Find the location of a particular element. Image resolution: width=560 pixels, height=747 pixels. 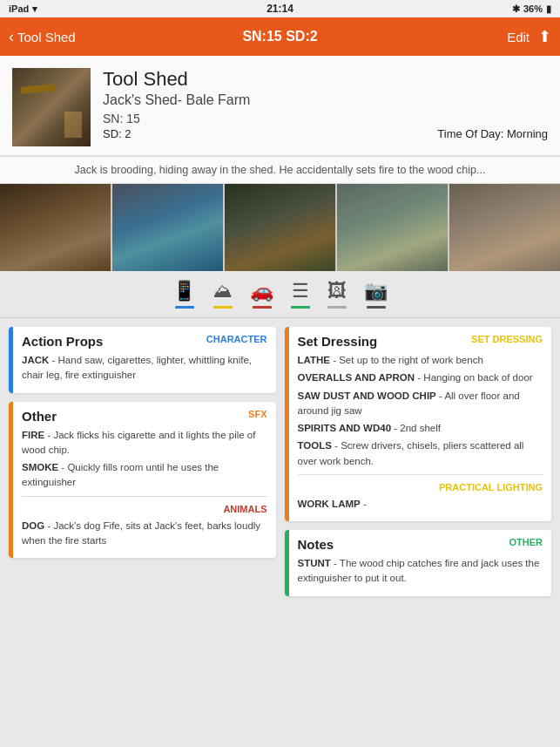

nav-right: Edit ⬆ is located at coordinates (530, 37).